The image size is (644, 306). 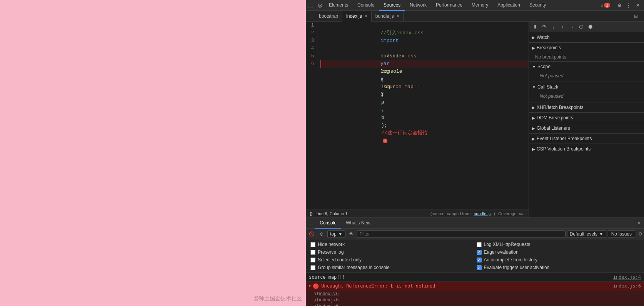 I want to click on settings-icon: ⚙, so click(x=619, y=5).